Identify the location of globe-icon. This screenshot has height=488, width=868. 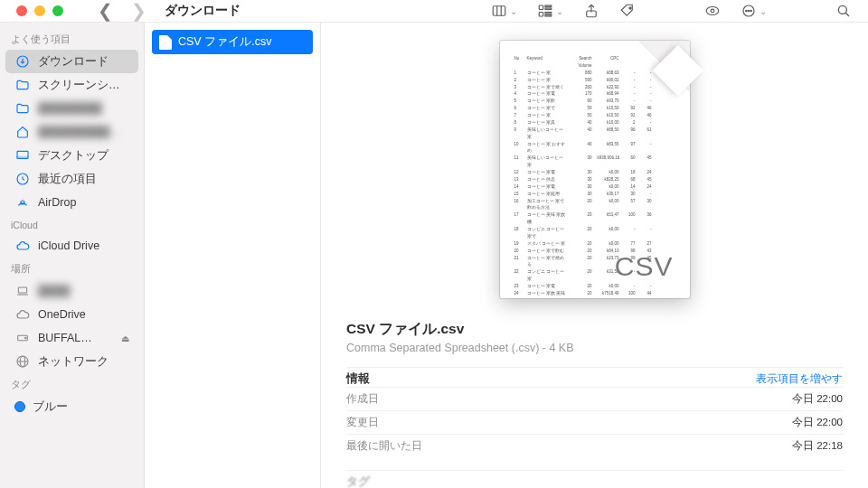
(23, 361).